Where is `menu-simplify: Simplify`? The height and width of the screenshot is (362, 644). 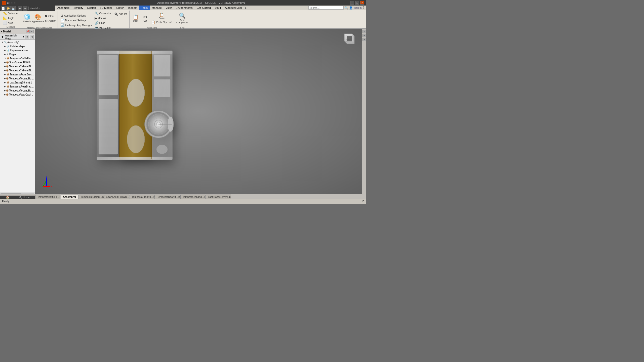
menu-simplify: Simplify is located at coordinates (78, 8).